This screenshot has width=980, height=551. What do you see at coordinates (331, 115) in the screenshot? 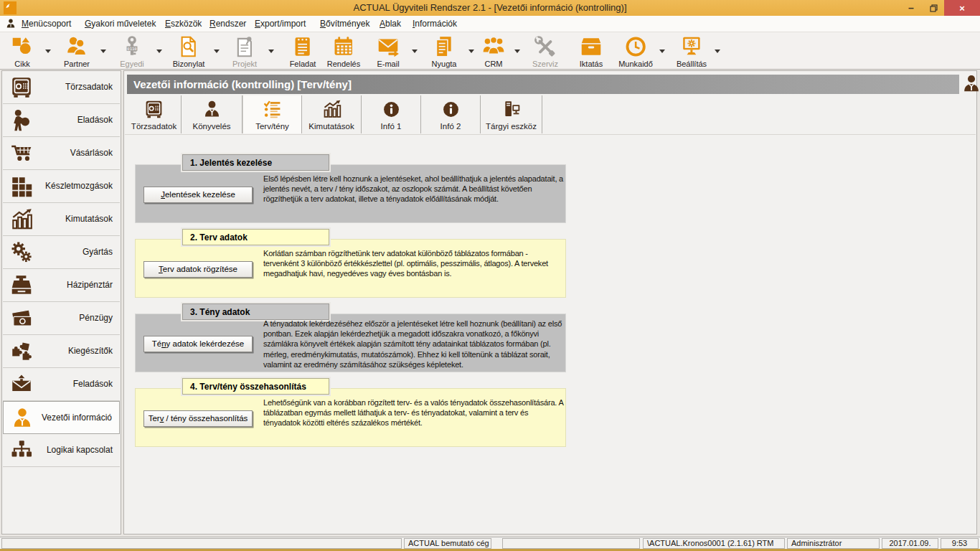
I see `tab-kimutatasok: Kimutatások` at bounding box center [331, 115].